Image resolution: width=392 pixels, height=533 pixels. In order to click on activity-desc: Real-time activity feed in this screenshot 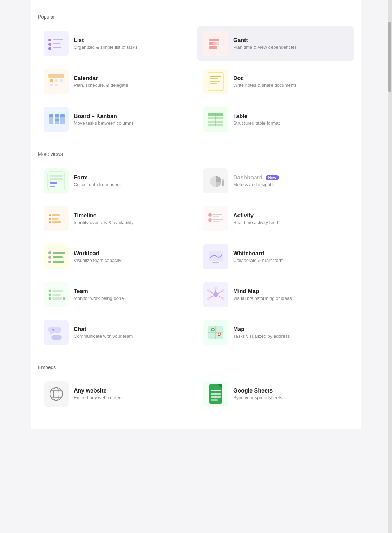, I will do `click(291, 223)`.